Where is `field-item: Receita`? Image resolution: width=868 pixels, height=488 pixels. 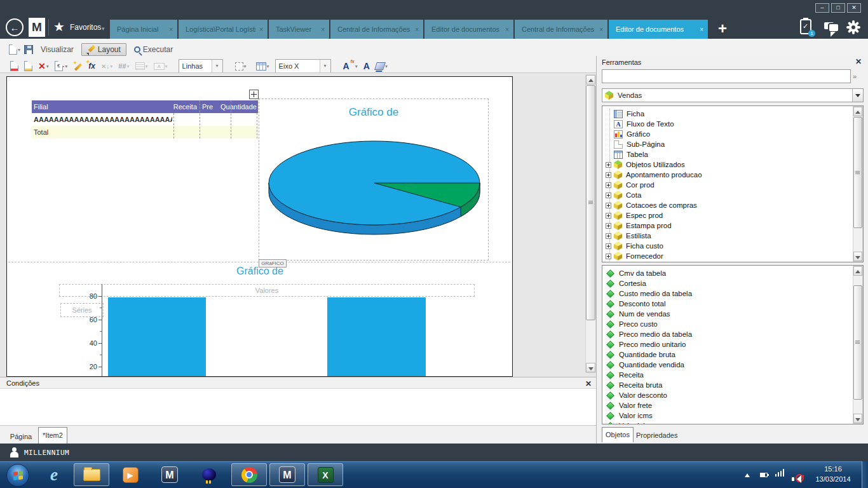 field-item: Receita is located at coordinates (733, 375).